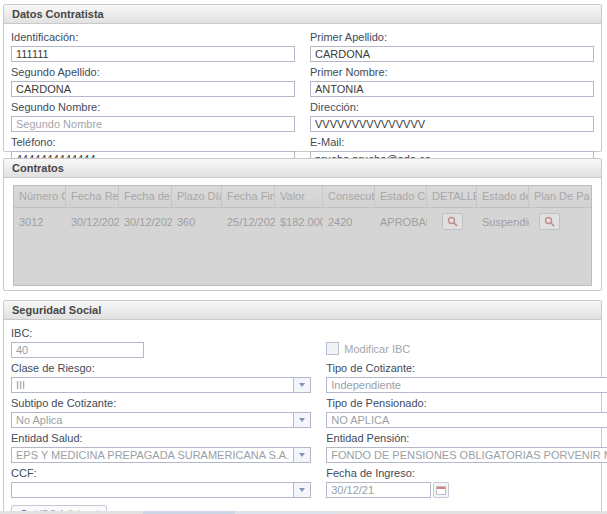  Describe the element at coordinates (452, 108) in the screenshot. I see `direccion-label: Dirección:` at that location.